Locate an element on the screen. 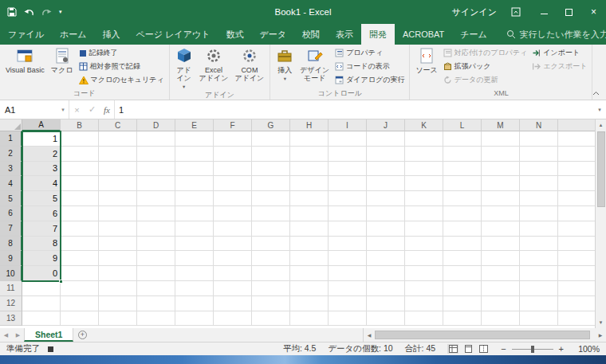 This screenshot has height=364, width=606. sign-in-link: サインイン is located at coordinates (474, 13).